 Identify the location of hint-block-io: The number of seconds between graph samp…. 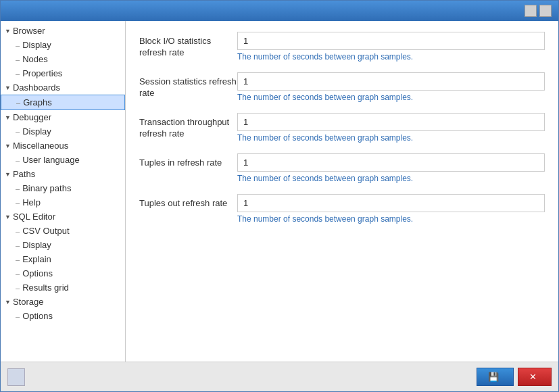
(391, 57).